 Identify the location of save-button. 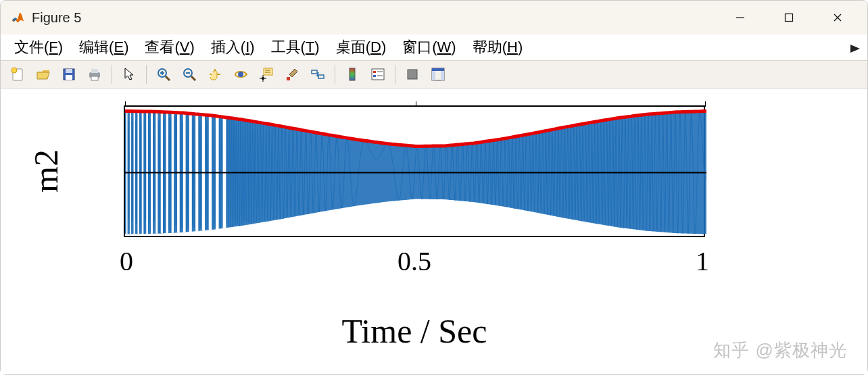
(69, 74).